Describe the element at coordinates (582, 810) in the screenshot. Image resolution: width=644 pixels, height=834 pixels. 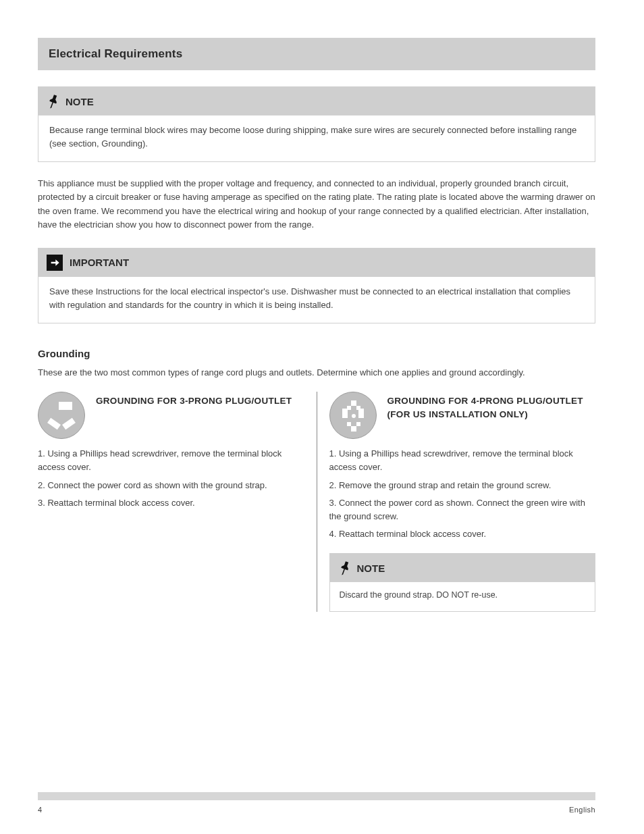
I see `footer-language: English` at that location.